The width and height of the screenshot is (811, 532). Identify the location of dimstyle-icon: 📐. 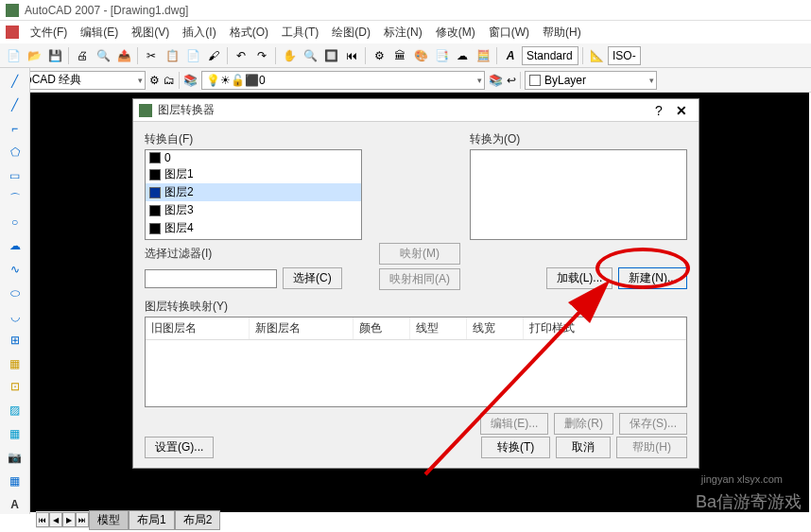
(596, 56).